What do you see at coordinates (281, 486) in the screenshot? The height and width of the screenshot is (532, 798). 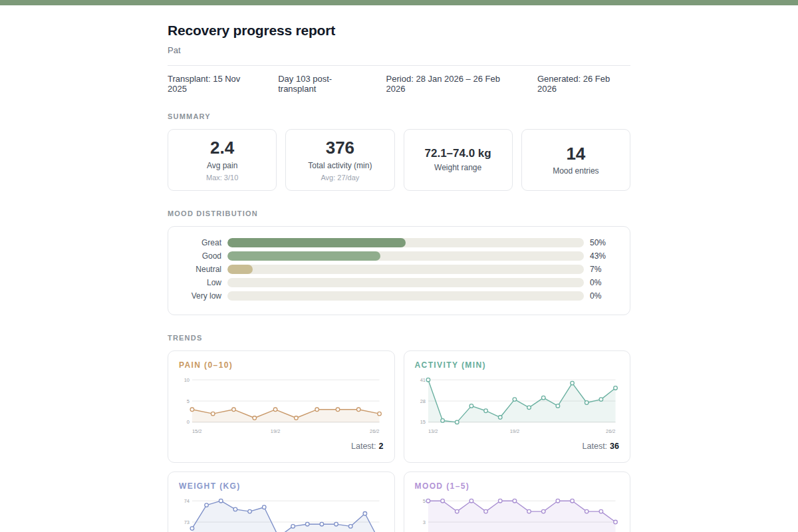 I see `trend-card-title: WEIGHT (KG)` at bounding box center [281, 486].